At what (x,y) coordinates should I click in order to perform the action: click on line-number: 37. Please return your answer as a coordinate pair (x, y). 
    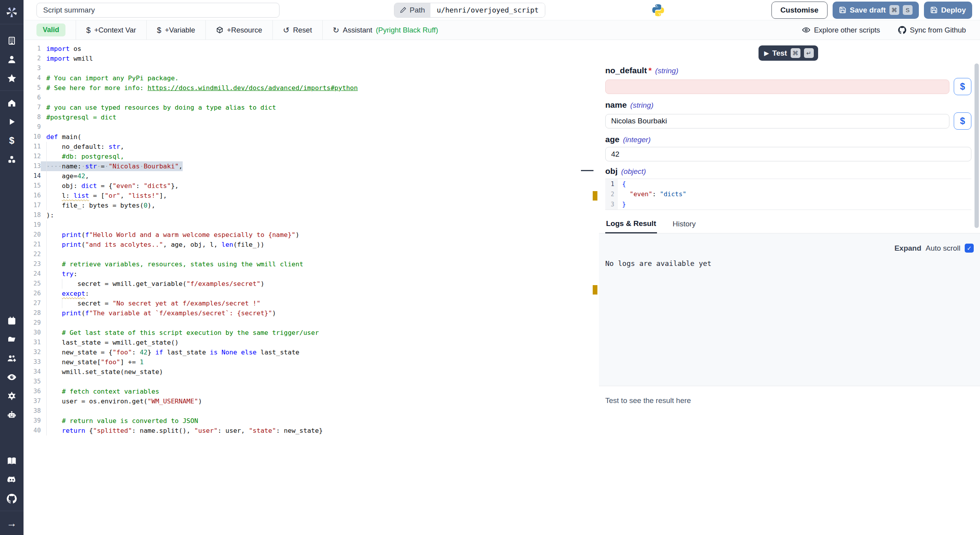
    Looking at the image, I should click on (32, 401).